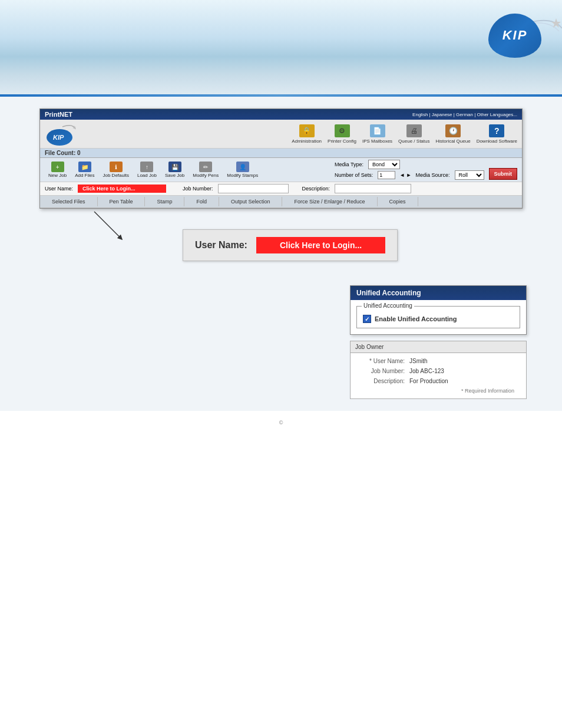 The width and height of the screenshot is (562, 728). What do you see at coordinates (470, 175) in the screenshot?
I see `media-source-select: Roll Sheet` at bounding box center [470, 175].